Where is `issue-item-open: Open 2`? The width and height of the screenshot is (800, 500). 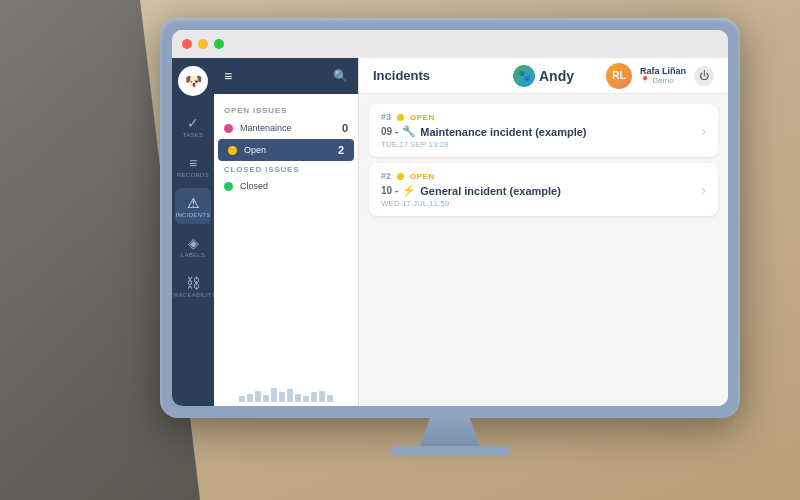 issue-item-open: Open 2 is located at coordinates (286, 150).